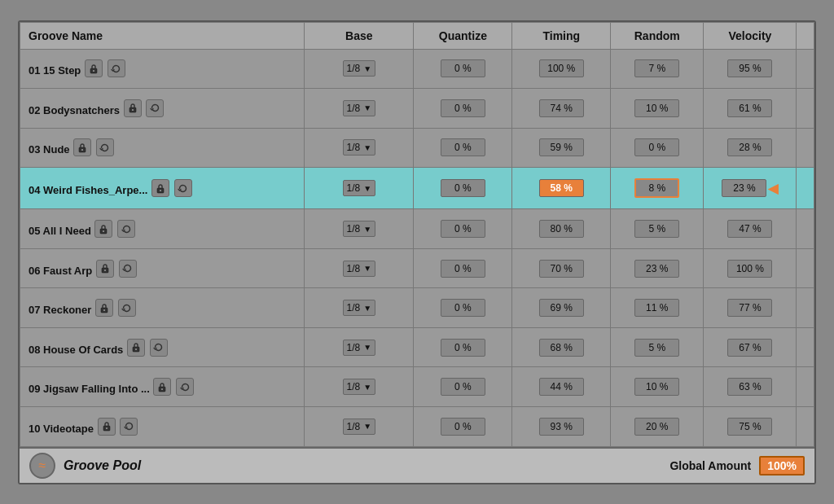  What do you see at coordinates (750, 68) in the screenshot?
I see `row-velocity: 95 %` at bounding box center [750, 68].